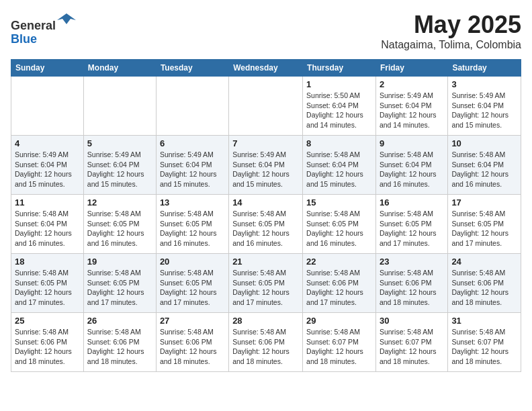  Describe the element at coordinates (485, 283) in the screenshot. I see `calendar-cell: 24Sunrise: 5:48 AMSunset: 6:06 PMDayligh…` at that location.